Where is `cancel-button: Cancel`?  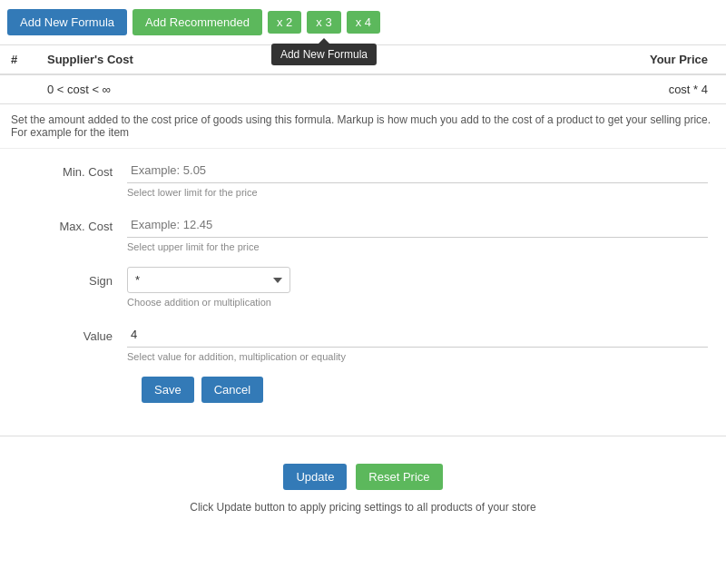
cancel-button: Cancel is located at coordinates (232, 390).